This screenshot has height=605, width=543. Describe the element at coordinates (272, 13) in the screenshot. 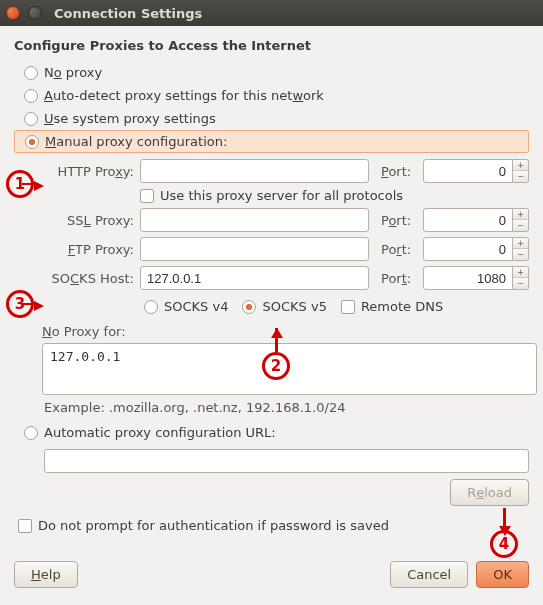

I see `titlebar: Connection Settings` at that location.